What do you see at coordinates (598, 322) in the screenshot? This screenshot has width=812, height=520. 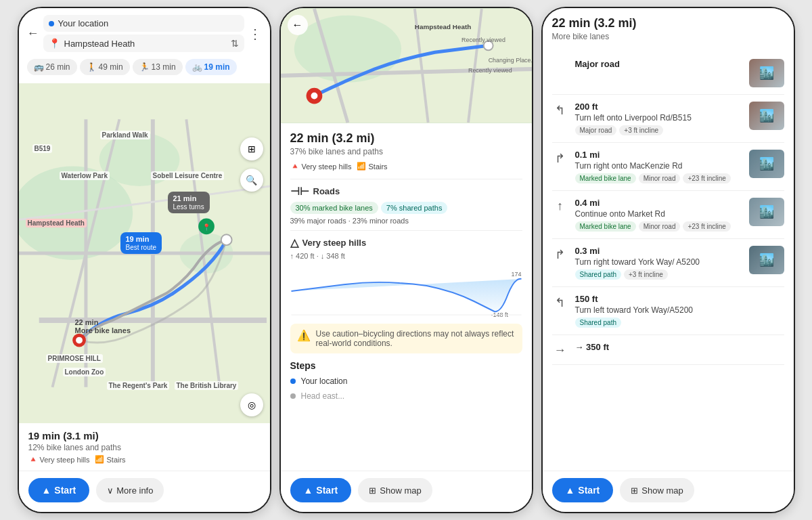 I see `tag-shared-4: Shared path` at bounding box center [598, 322].